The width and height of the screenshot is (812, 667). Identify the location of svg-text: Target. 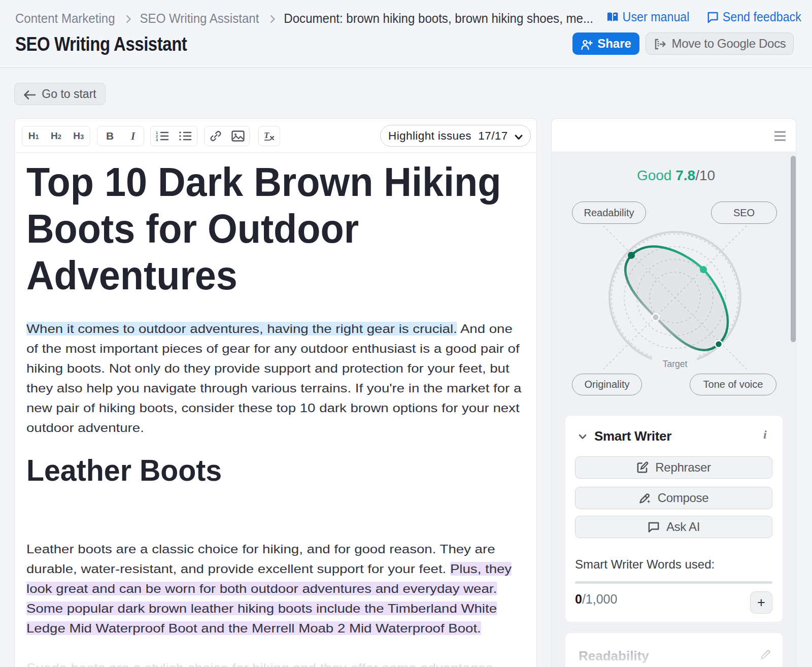
(675, 364).